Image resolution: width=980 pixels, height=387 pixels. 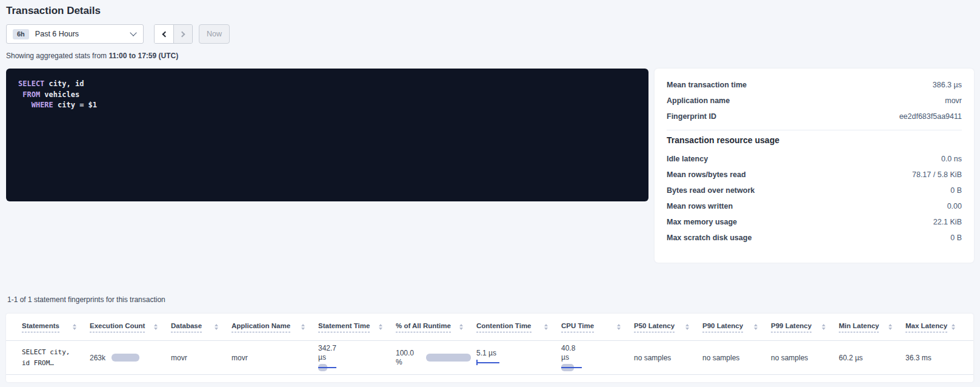 What do you see at coordinates (357, 328) in the screenshot?
I see `column-header-statement-time: Statement Time` at bounding box center [357, 328].